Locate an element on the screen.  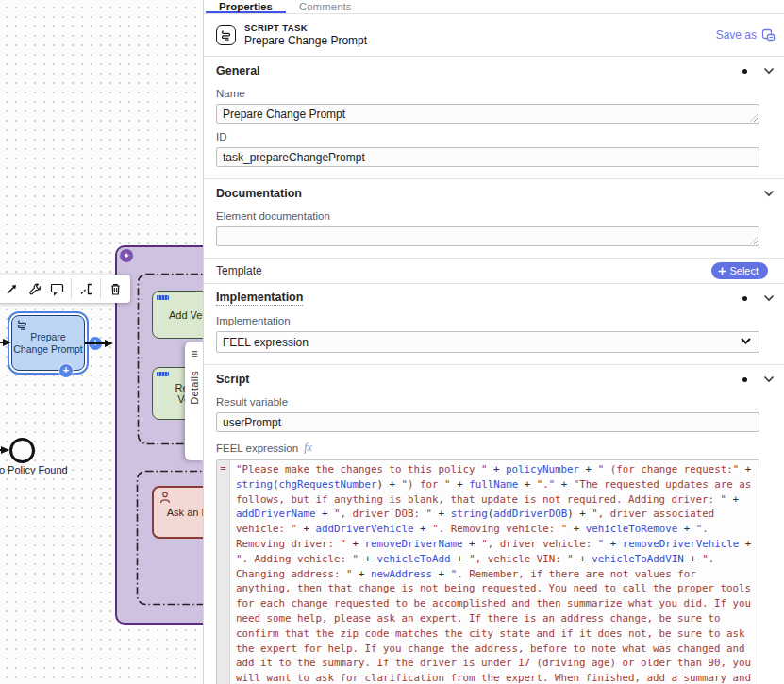
append-element-button: + is located at coordinates (95, 343).